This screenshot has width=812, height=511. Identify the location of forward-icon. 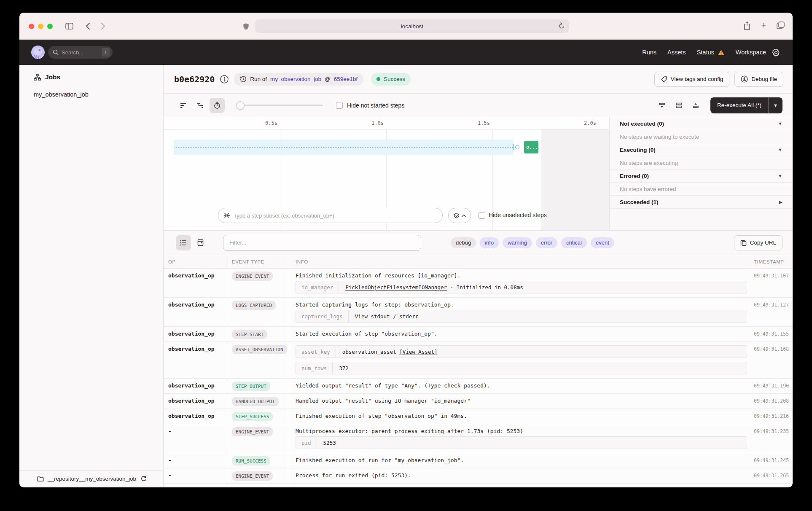
(103, 26).